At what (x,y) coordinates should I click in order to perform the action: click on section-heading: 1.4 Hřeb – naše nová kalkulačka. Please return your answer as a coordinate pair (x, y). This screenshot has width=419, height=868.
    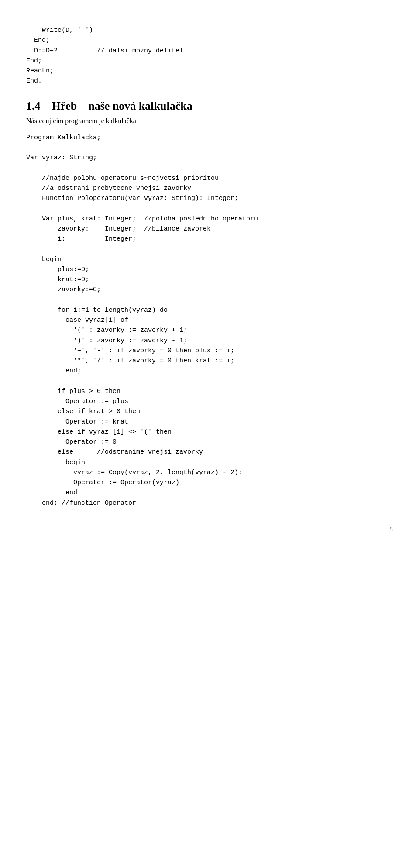
    Looking at the image, I should click on (210, 106).